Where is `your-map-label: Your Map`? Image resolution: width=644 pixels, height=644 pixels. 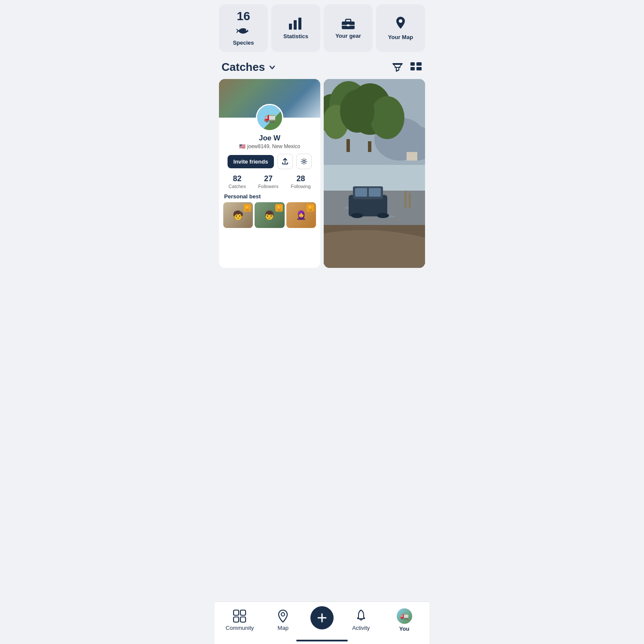 your-map-label: Your Map is located at coordinates (401, 37).